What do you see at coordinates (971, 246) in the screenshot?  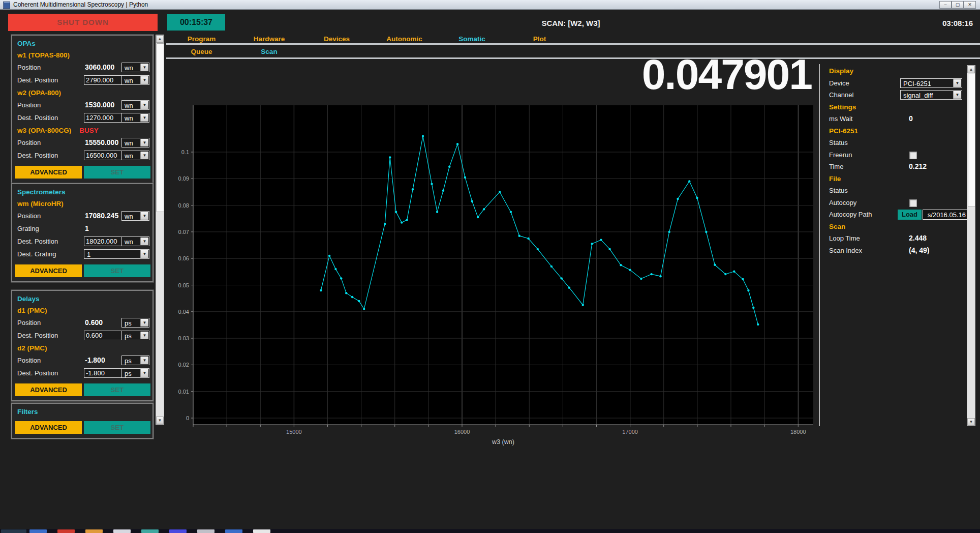 I see `right-scrollbar: ▲ ▼` at bounding box center [971, 246].